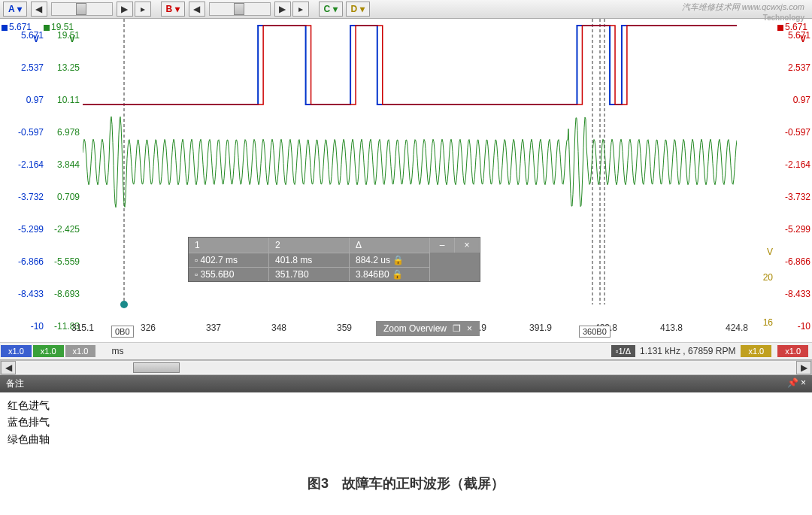 This screenshot has height=515, width=812. I want to click on channel-b-button: B ▾, so click(173, 9).